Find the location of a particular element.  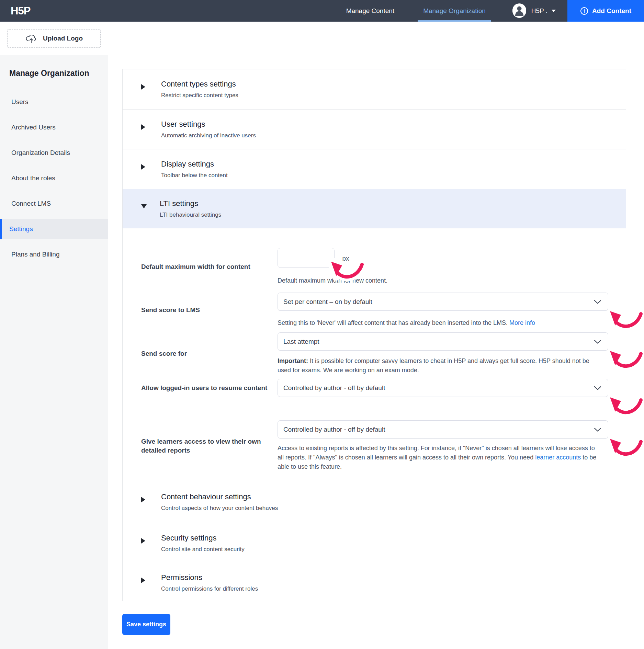

accordion-subtitle: Toolbar below the content is located at coordinates (194, 175).